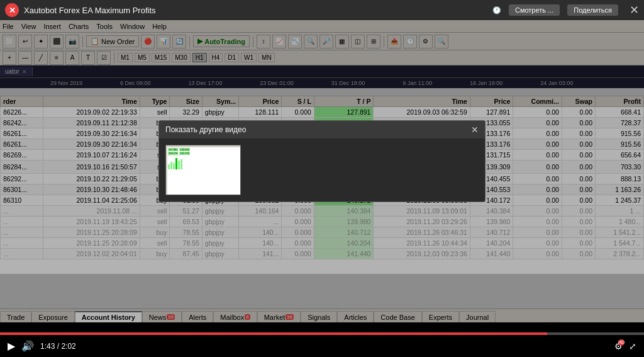 Image resolution: width=644 pixels, height=357 pixels. I want to click on volume-button: 🔊, so click(28, 346).